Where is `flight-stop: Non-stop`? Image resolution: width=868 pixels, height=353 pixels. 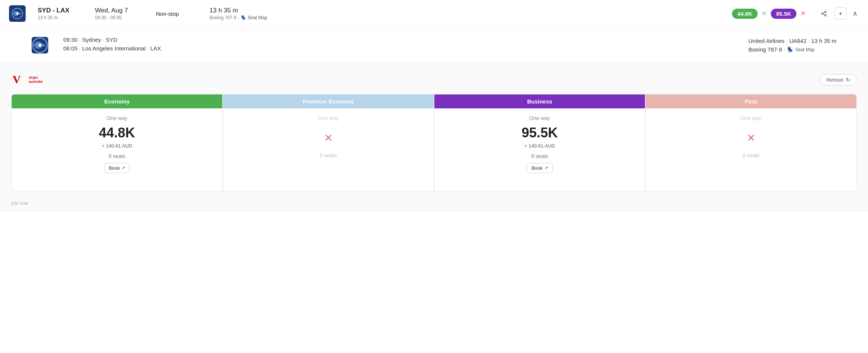
flight-stop: Non-stop is located at coordinates (177, 14).